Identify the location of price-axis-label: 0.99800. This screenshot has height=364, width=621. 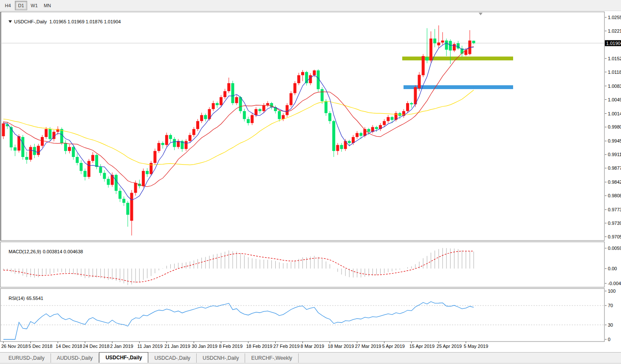
(614, 127).